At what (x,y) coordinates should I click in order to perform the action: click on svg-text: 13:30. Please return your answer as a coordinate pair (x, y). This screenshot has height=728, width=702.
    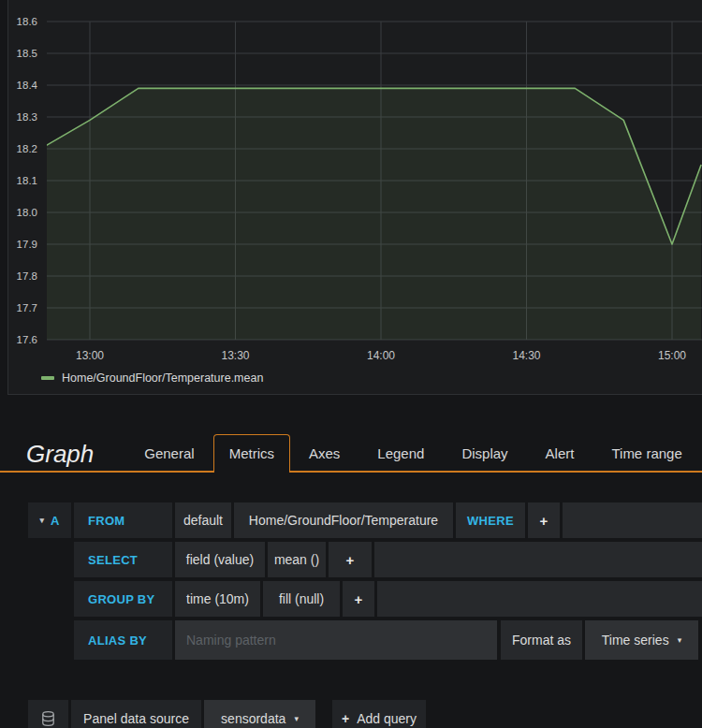
    Looking at the image, I should click on (235, 356).